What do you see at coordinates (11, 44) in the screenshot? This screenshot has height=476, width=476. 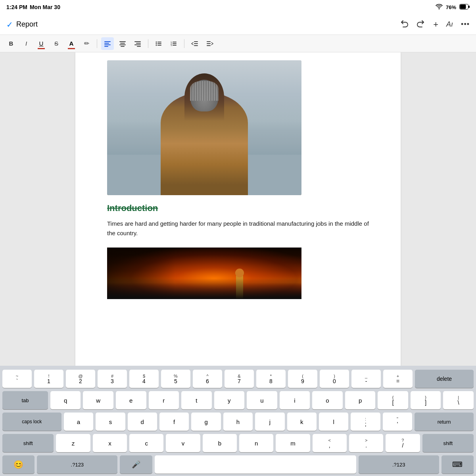 I see `bold-button: B` at bounding box center [11, 44].